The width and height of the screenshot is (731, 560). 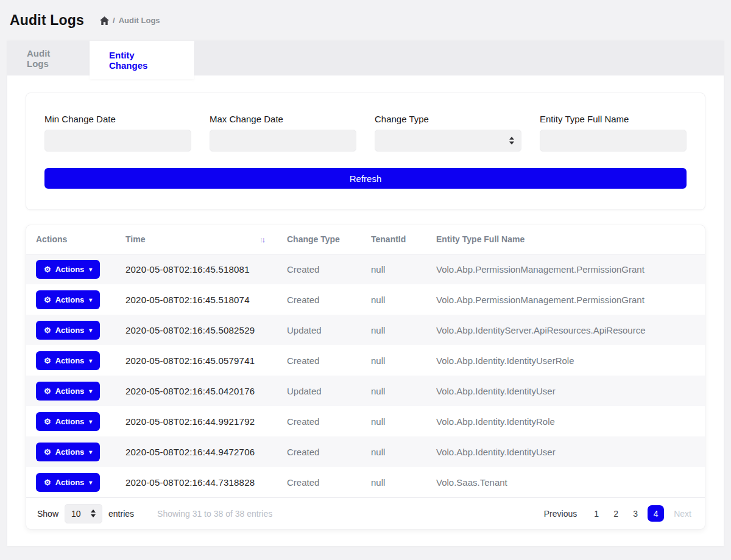 I want to click on column-header-tenant-id: TenantId, so click(x=394, y=240).